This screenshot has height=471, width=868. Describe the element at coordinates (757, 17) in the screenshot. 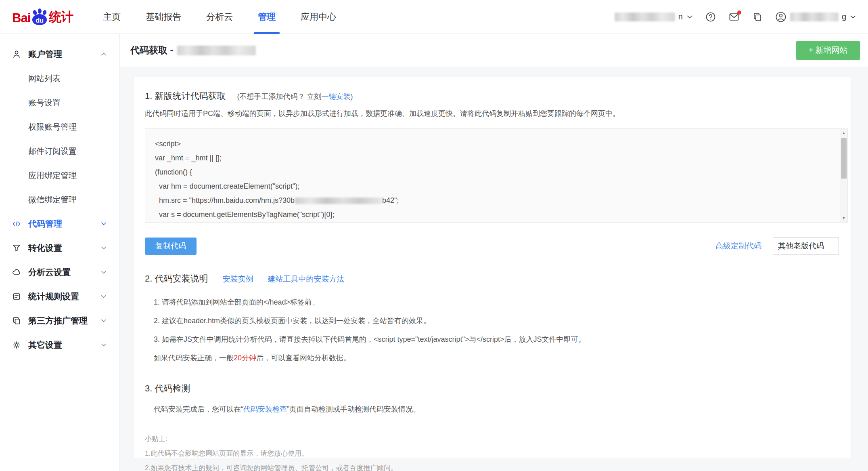

I see `multi-account-button` at that location.